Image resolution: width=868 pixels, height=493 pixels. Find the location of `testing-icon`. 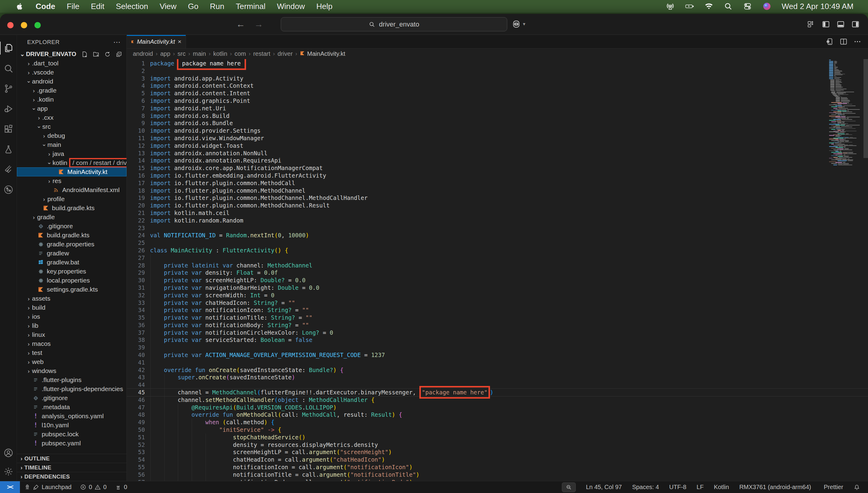

testing-icon is located at coordinates (8, 149).